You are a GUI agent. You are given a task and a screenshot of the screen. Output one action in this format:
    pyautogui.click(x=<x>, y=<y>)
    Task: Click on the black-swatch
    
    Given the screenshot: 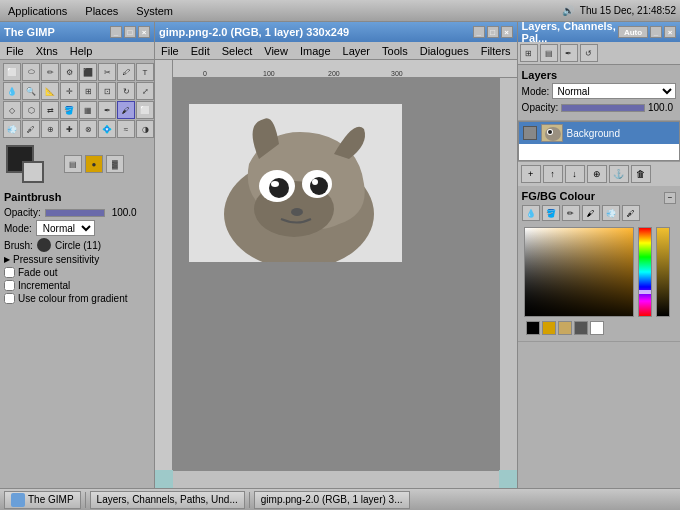 What is the action you would take?
    pyautogui.click(x=533, y=328)
    